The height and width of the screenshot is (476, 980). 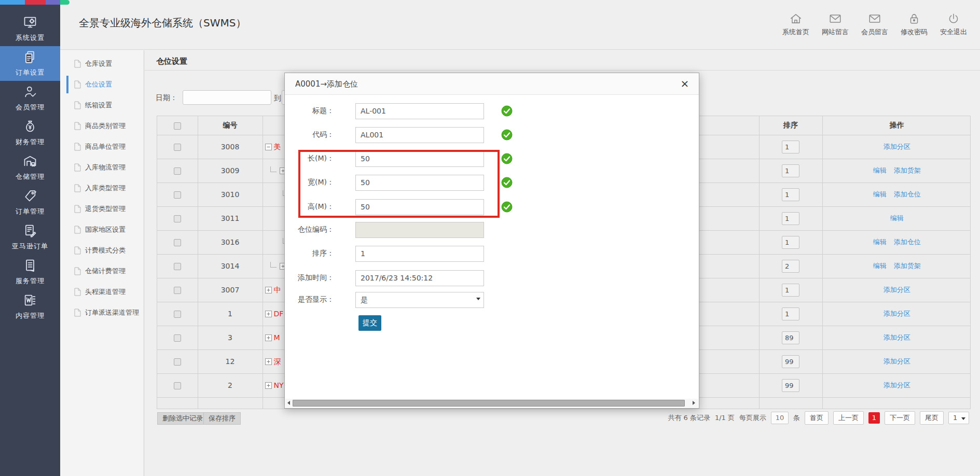 I want to click on field-input: 1, so click(x=420, y=254).